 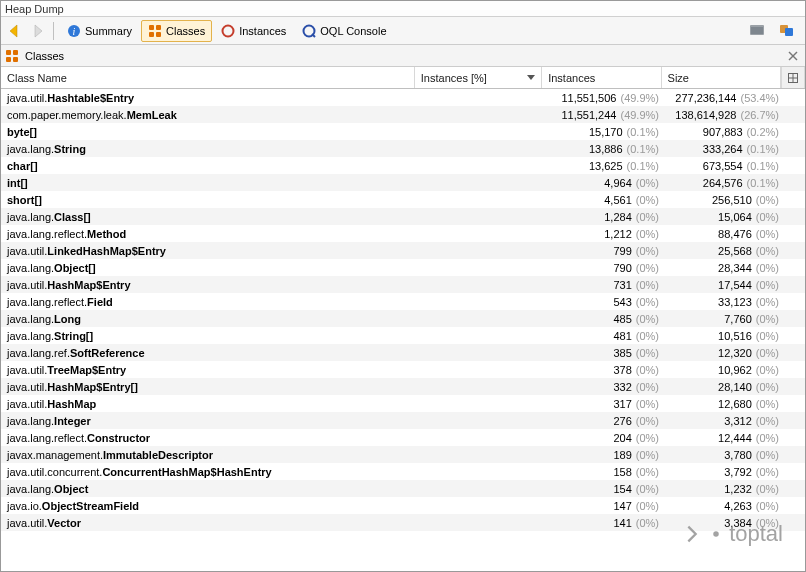 I want to click on class-name-cell: short[], so click(x=209, y=200).